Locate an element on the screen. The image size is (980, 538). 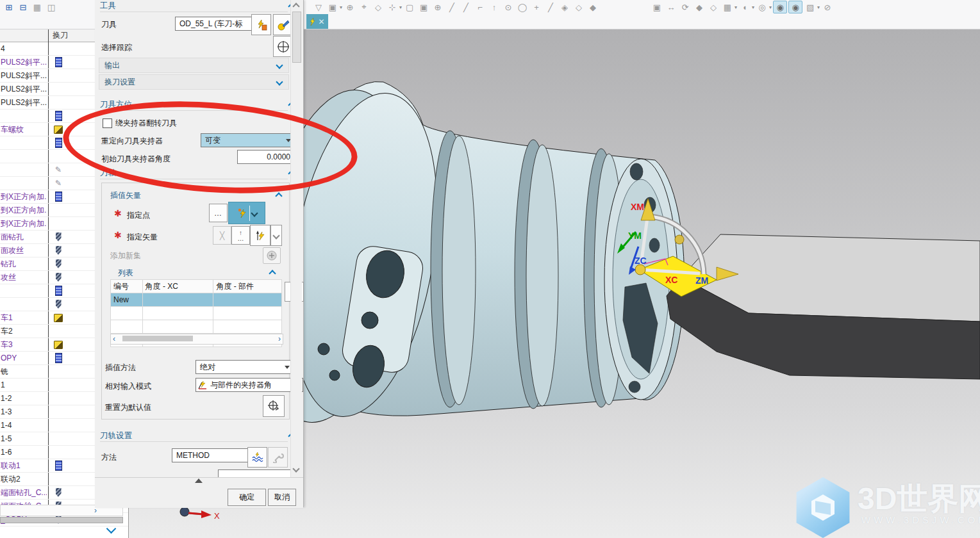
operation-label: 联动2 is located at coordinates (24, 479).